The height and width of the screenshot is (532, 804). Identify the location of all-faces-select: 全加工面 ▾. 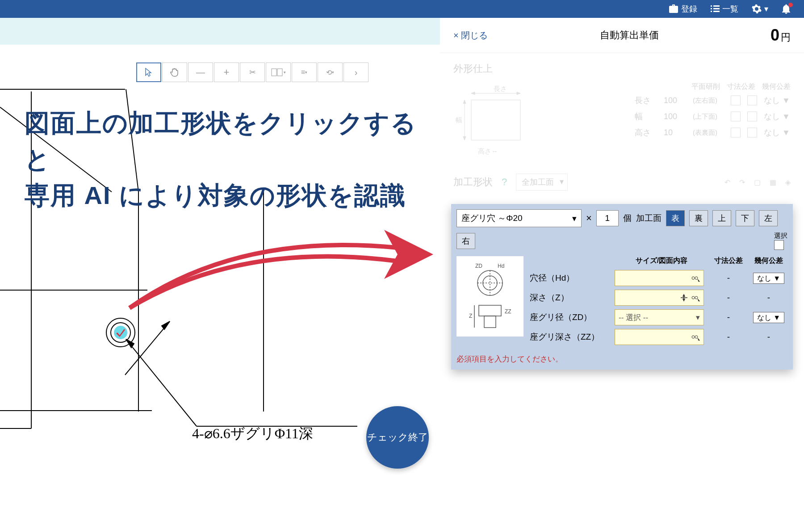
(542, 182).